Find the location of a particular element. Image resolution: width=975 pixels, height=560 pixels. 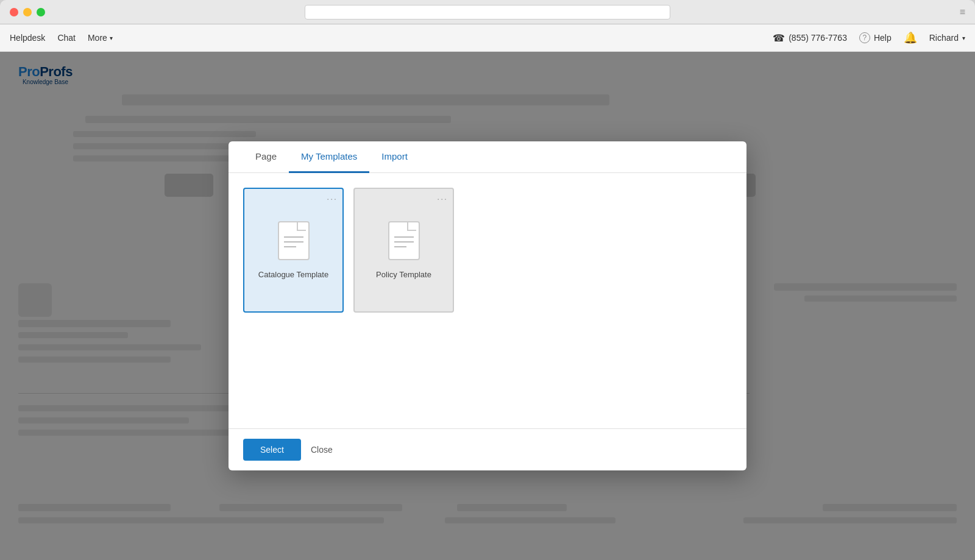

top-nav-left: Helpdesk Chat More ▾ is located at coordinates (61, 38).